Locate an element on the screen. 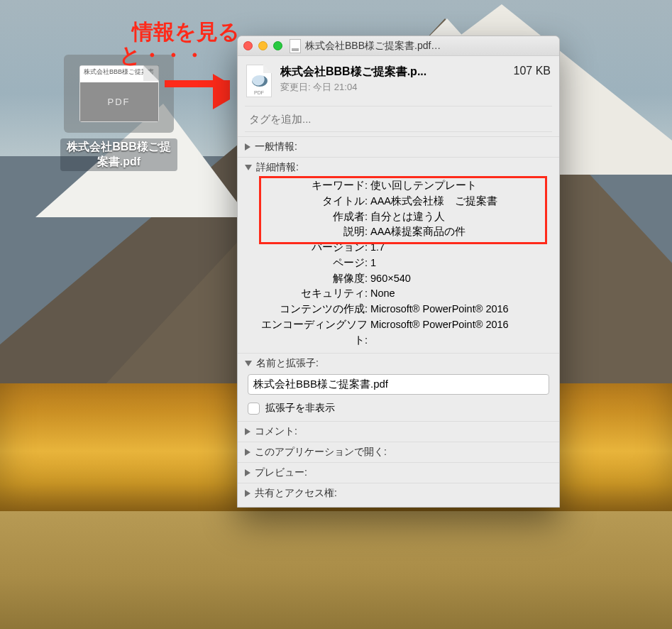  file-size: 107 KB is located at coordinates (532, 71).